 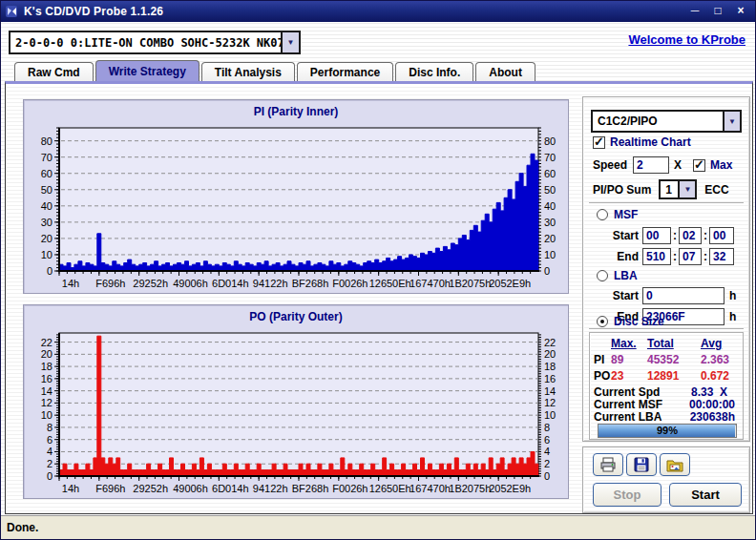 I want to click on printer-icon, so click(x=608, y=465).